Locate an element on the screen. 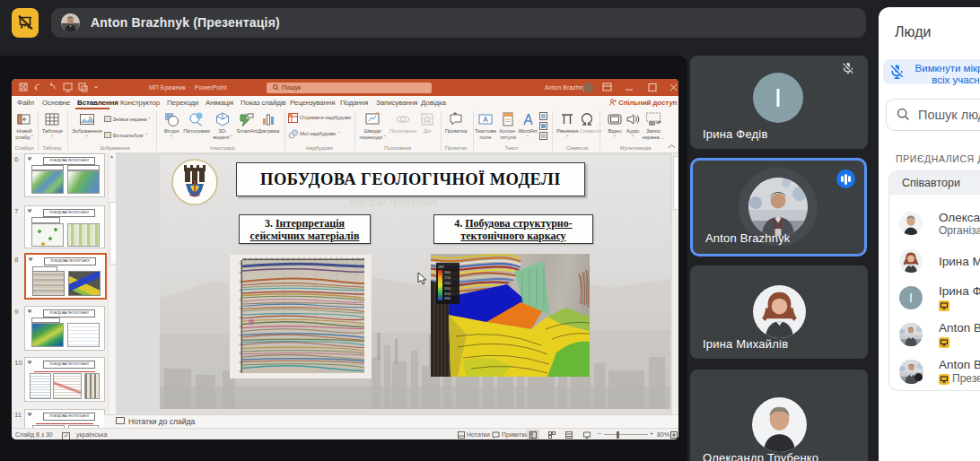 The width and height of the screenshot is (980, 461). svg-text: 3050 is located at coordinates (447, 289).